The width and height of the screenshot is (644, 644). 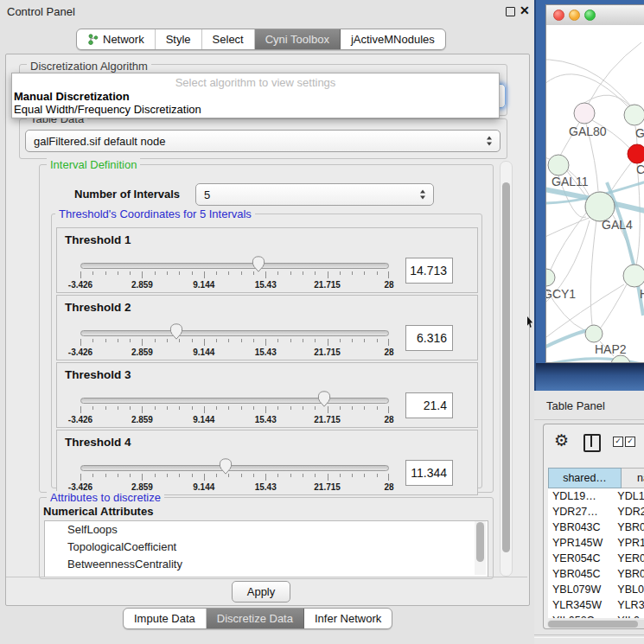 I want to click on svg-text: HAP2, so click(x=610, y=349).